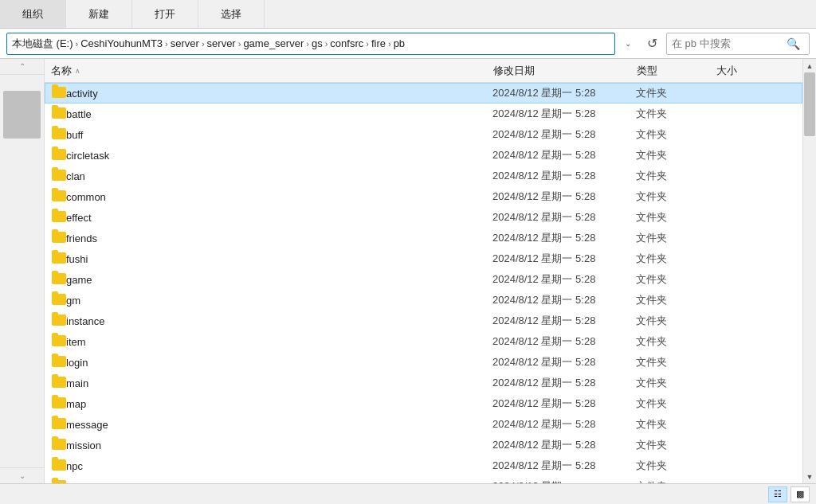 Image resolution: width=816 pixels, height=504 pixels. What do you see at coordinates (121, 43) in the screenshot?
I see `path-item-CeshiYouhunMT3: CeshiYouhunMT3` at bounding box center [121, 43].